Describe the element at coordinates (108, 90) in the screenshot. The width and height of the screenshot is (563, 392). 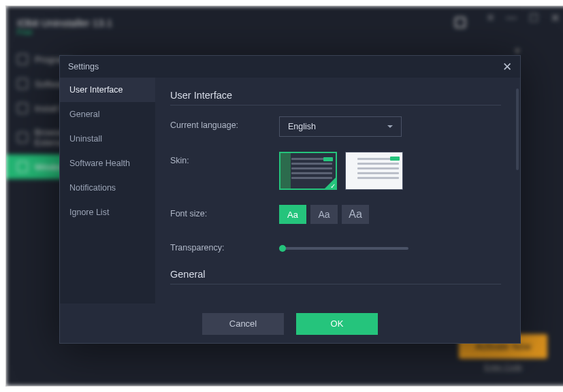
I see `settings-nav-user-interface: User Interface` at that location.